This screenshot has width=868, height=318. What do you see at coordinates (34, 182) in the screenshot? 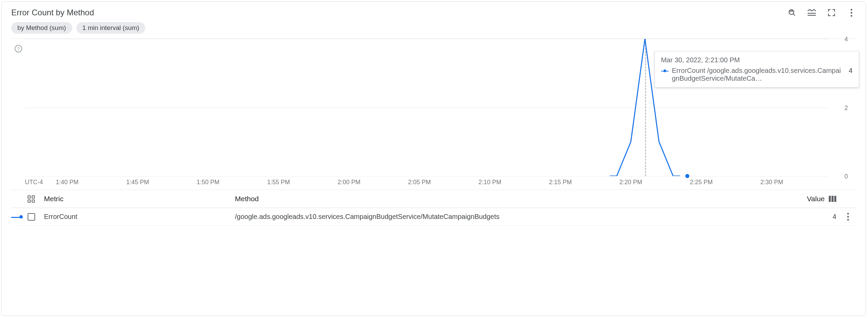
I see `timezone-label: UTC-4` at bounding box center [34, 182].